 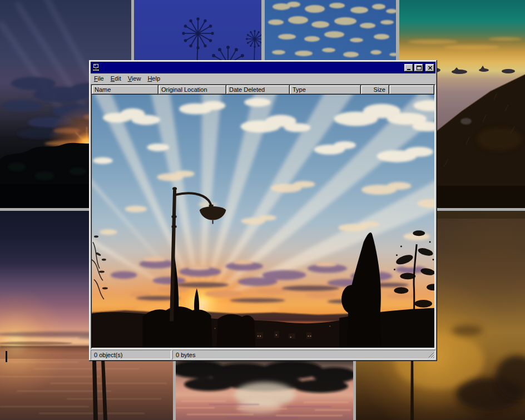 What do you see at coordinates (96, 68) in the screenshot?
I see `computer-icon` at bounding box center [96, 68].